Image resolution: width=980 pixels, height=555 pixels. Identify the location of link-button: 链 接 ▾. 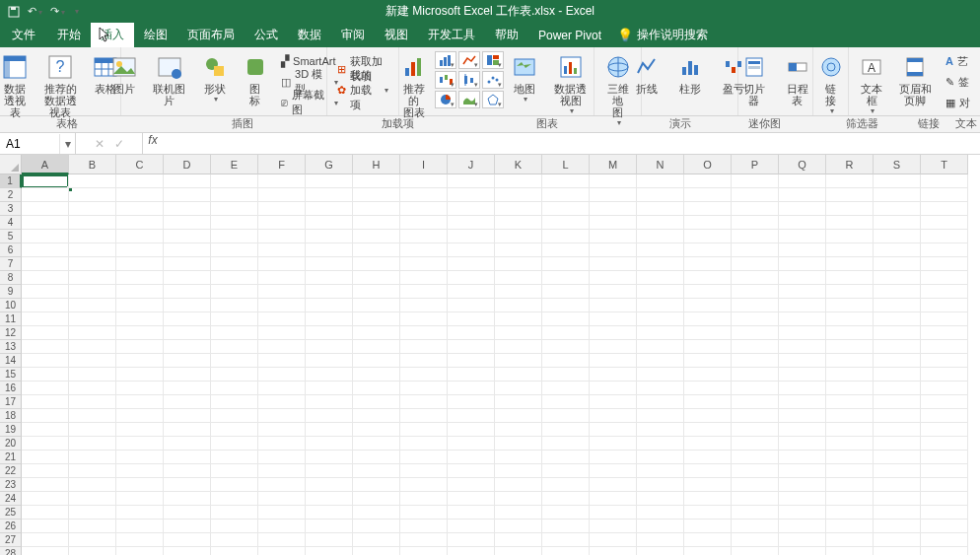
(831, 83).